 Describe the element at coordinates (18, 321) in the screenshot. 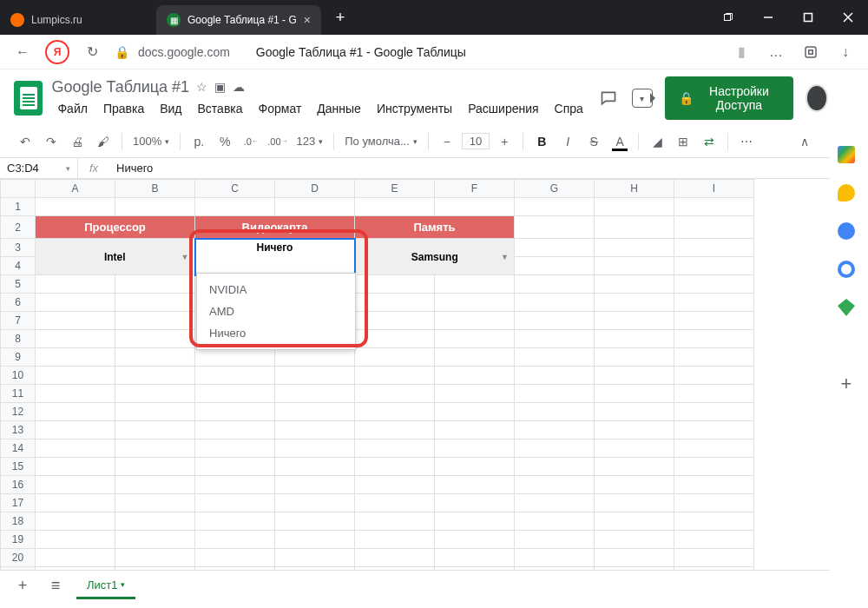

I see `row-7: 7` at that location.